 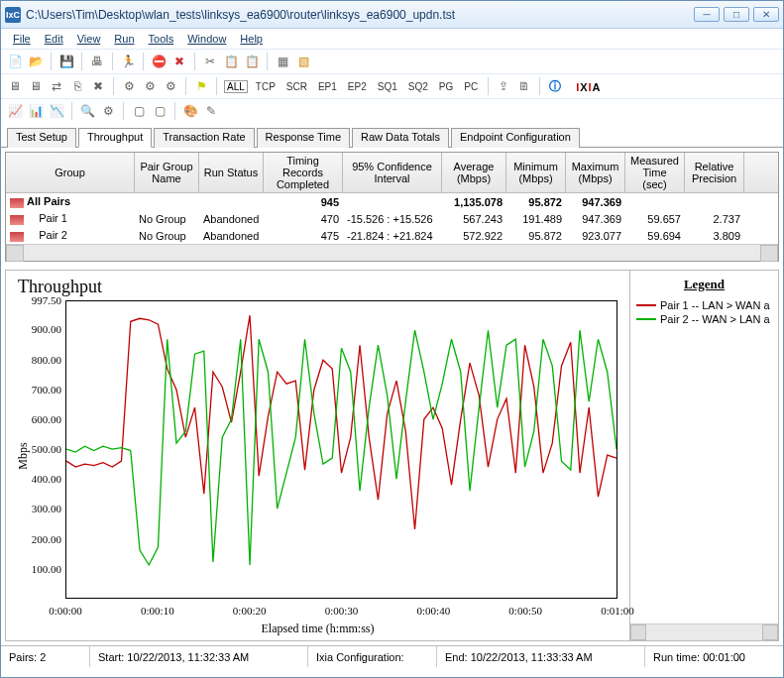 I want to click on tool-a-icon: ▦, so click(x=282, y=61).